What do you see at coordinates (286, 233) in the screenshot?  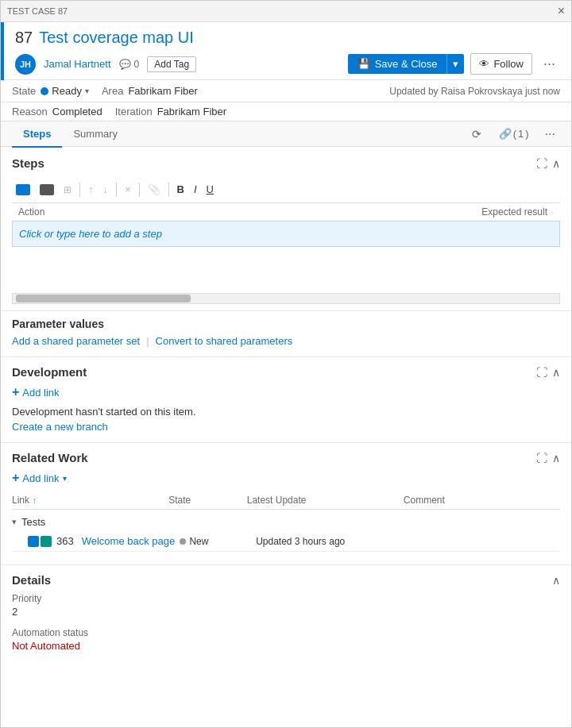 I see `add-step-row: Click or type here to add a step` at bounding box center [286, 233].